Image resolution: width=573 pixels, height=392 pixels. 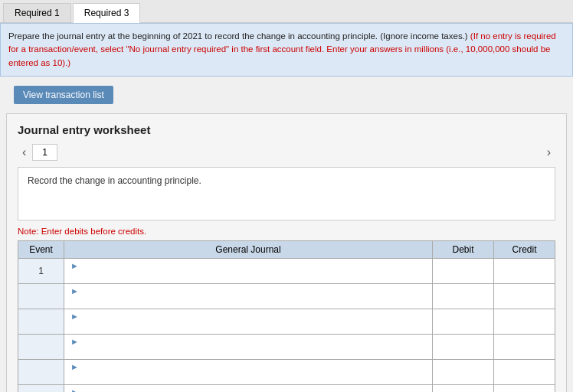 I want to click on general-journal-cell-1: ►, so click(x=248, y=271).